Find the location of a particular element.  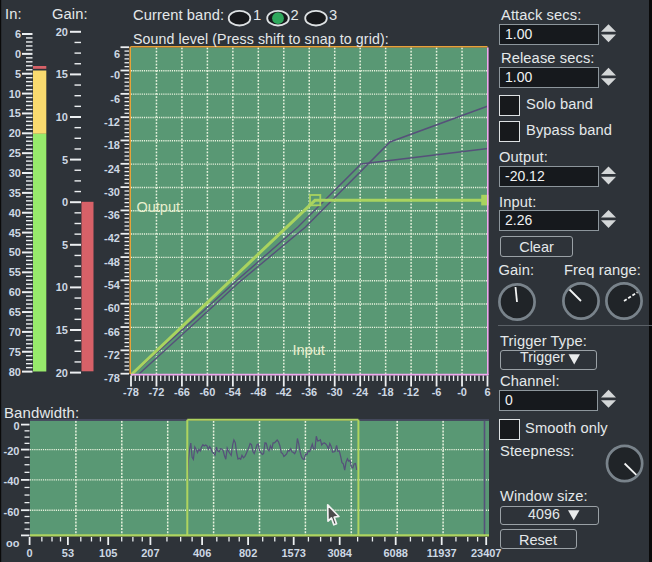

svg-text: 50 is located at coordinates (15, 252).